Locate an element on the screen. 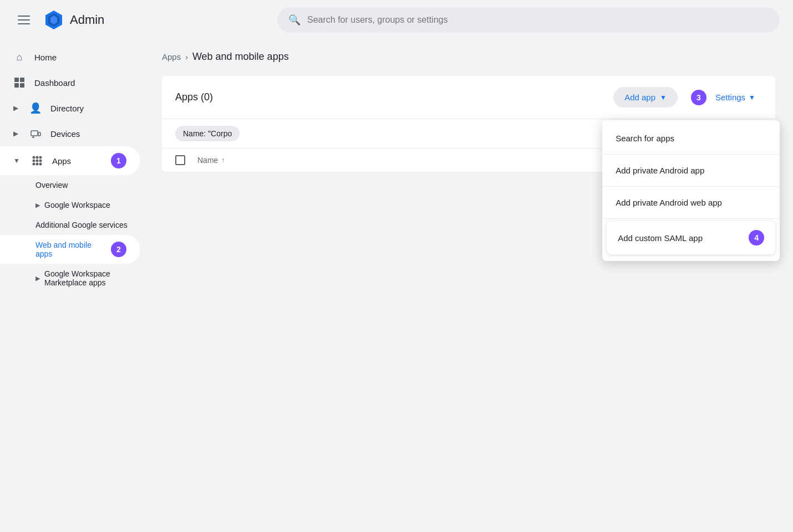 The width and height of the screenshot is (793, 532). card-header: Apps (0) Add app ▼ Search for apps is located at coordinates (469, 98).